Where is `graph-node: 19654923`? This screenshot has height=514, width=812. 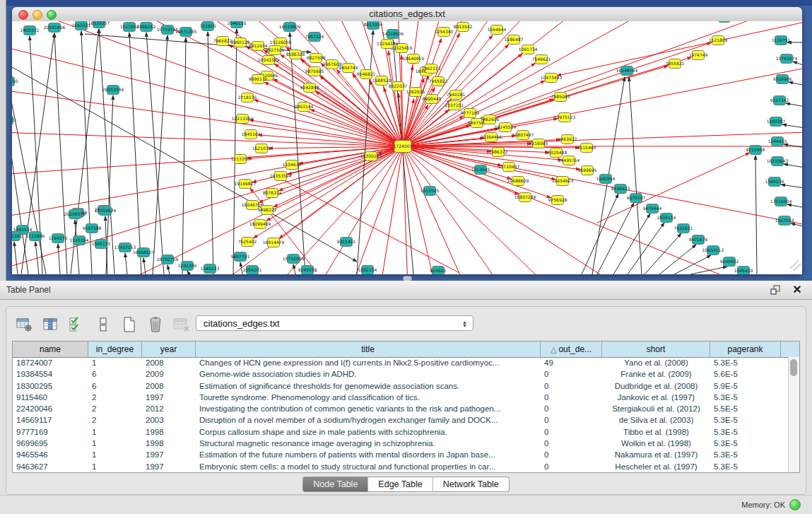 graph-node: 19654923 is located at coordinates (563, 181).